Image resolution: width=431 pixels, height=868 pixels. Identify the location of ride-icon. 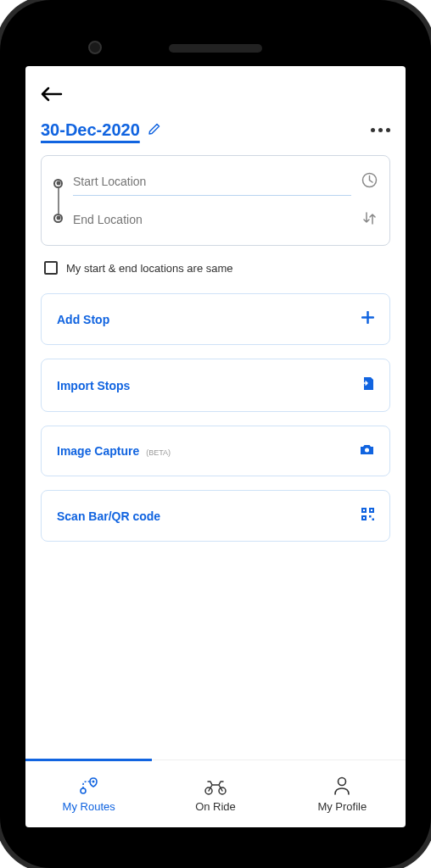
(216, 786).